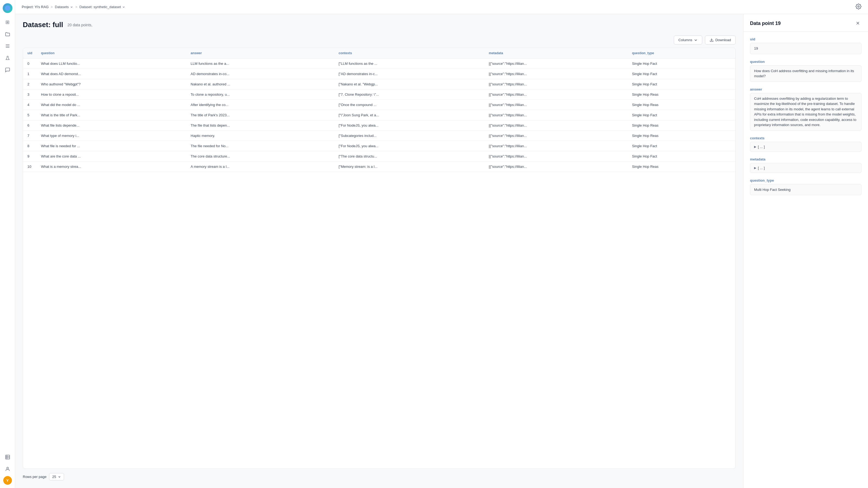 Image resolution: width=868 pixels, height=488 pixels. Describe the element at coordinates (409, 53) in the screenshot. I see `col-contexts: contexts` at that location.